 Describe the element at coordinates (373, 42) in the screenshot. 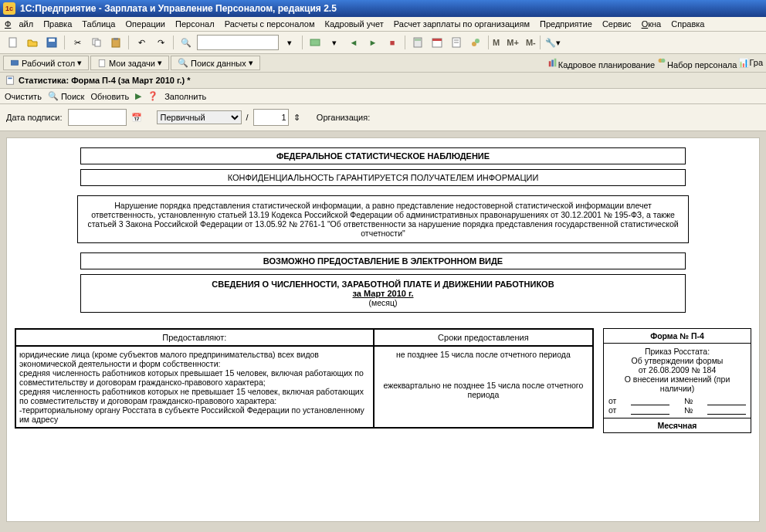

I see `fwd-icon: ►` at that location.